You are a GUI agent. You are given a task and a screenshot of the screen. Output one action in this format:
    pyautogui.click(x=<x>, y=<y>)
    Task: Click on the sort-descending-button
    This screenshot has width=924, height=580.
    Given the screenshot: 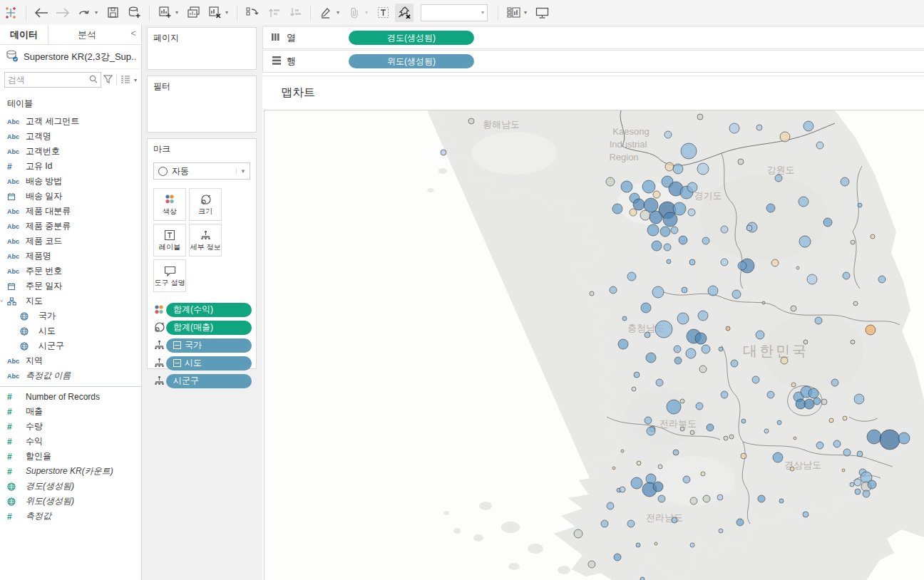 What is the action you would take?
    pyautogui.click(x=295, y=13)
    